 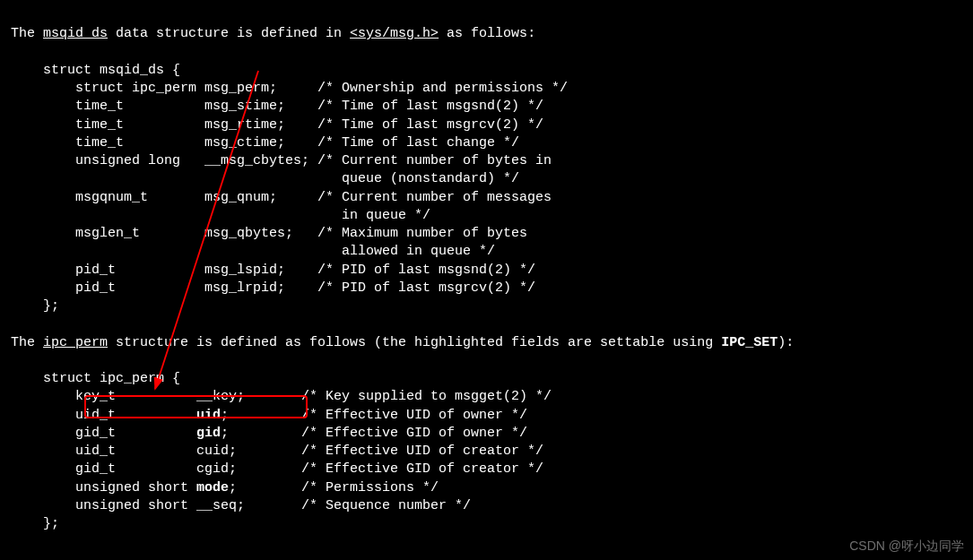 What do you see at coordinates (75, 34) in the screenshot?
I see `msqid-ds-ref: msqid_ds` at bounding box center [75, 34].